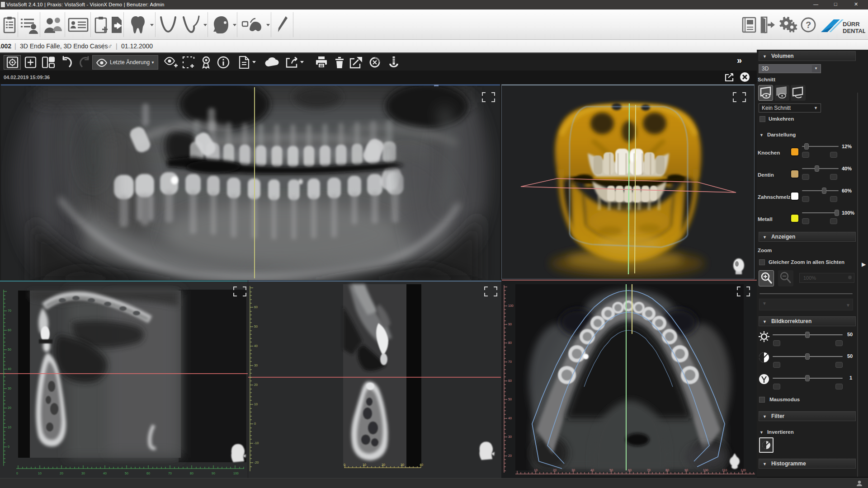  Describe the element at coordinates (854, 31) in the screenshot. I see `svg-text: DENTAL` at that location.